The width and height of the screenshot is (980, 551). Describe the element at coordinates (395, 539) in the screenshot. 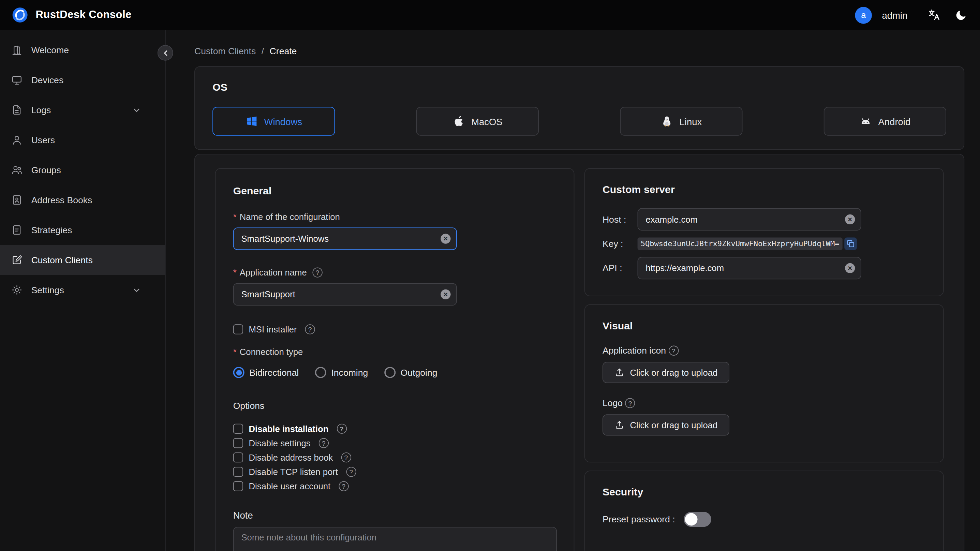

I see `note-textarea` at that location.